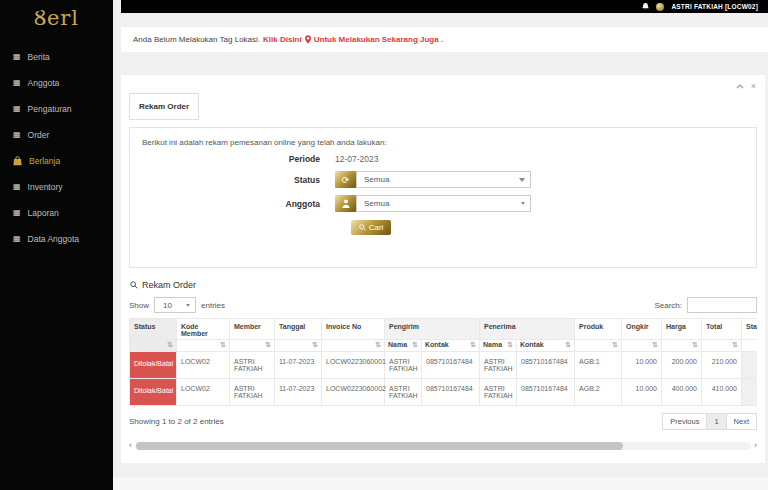  What do you see at coordinates (642, 366) in the screenshot?
I see `cell-ongkir: 10.000` at bounding box center [642, 366].